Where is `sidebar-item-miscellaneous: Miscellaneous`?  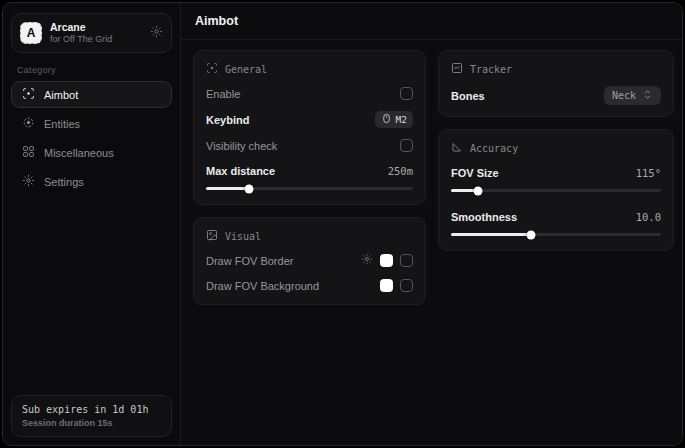 sidebar-item-miscellaneous: Miscellaneous is located at coordinates (92, 152).